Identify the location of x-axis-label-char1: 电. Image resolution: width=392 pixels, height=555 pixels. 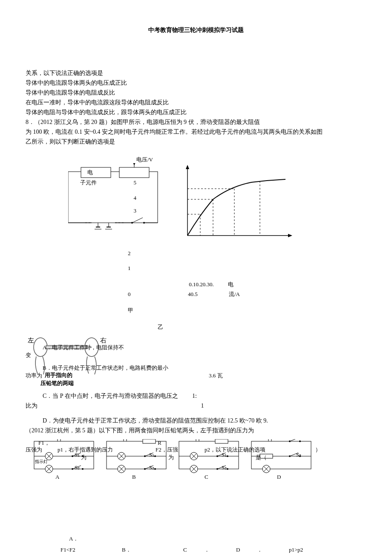
(231, 285).